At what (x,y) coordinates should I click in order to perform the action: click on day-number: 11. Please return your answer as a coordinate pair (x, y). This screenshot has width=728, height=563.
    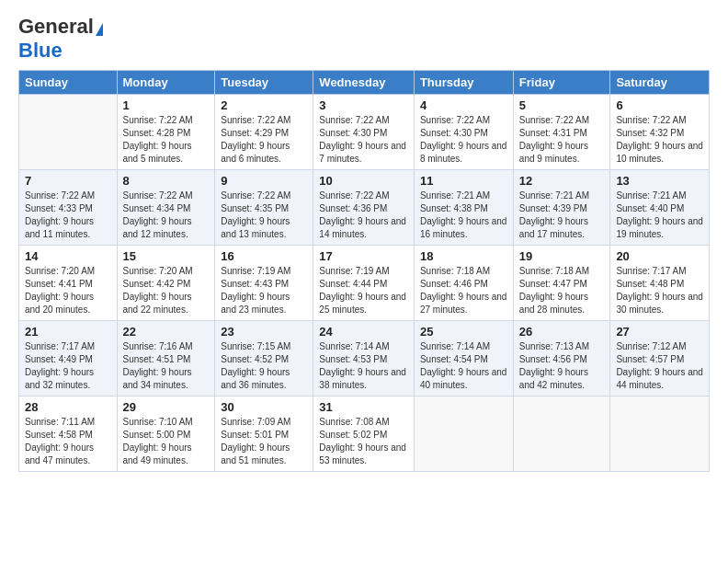
    Looking at the image, I should click on (463, 180).